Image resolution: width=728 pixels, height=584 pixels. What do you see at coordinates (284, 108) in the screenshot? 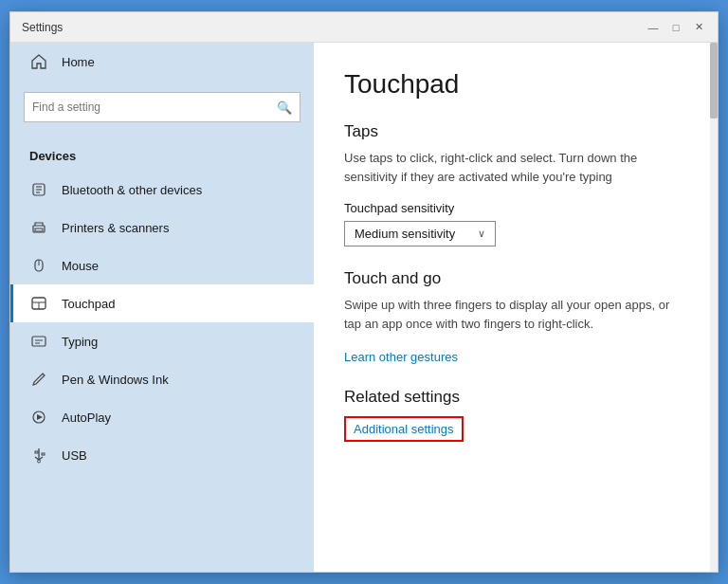
I see `search-icon: 🔍` at bounding box center [284, 108].